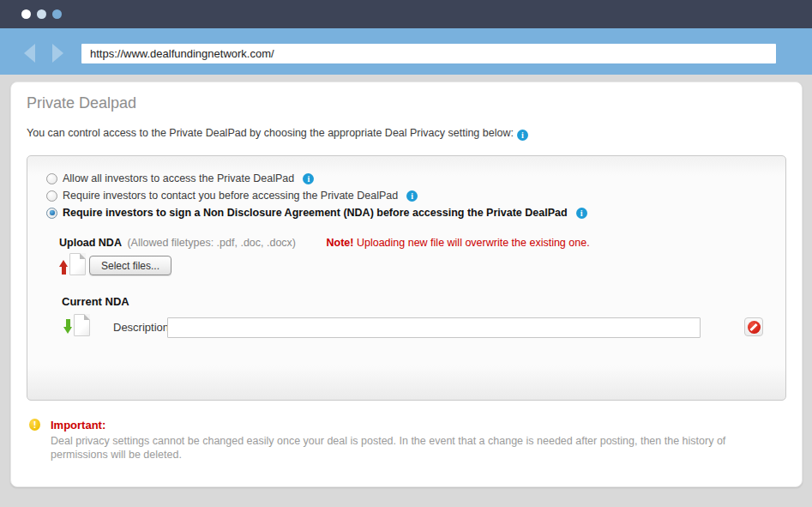 The width and height of the screenshot is (812, 507). Describe the element at coordinates (78, 426) in the screenshot. I see `important-heading: Important:` at that location.